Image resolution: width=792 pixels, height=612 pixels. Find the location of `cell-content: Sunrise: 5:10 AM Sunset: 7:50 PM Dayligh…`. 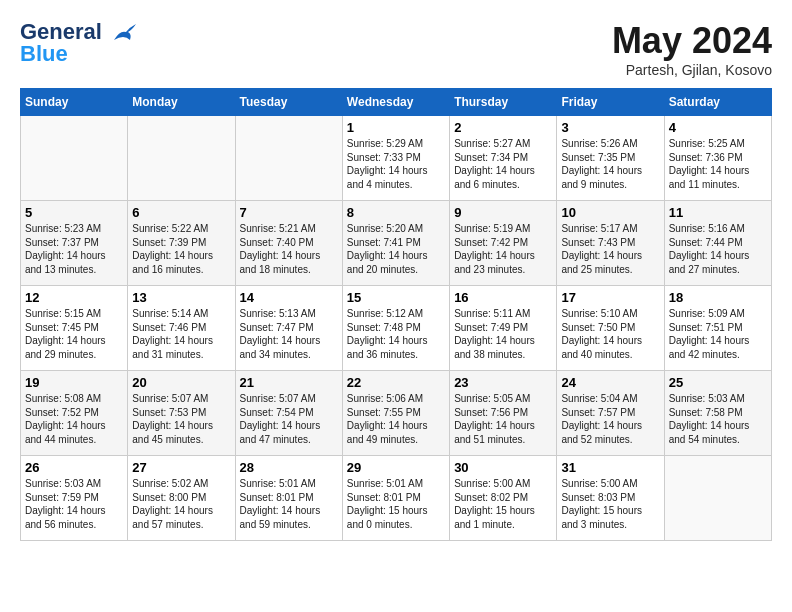

cell-content: Sunrise: 5:10 AM Sunset: 7:50 PM Dayligh… is located at coordinates (610, 334).